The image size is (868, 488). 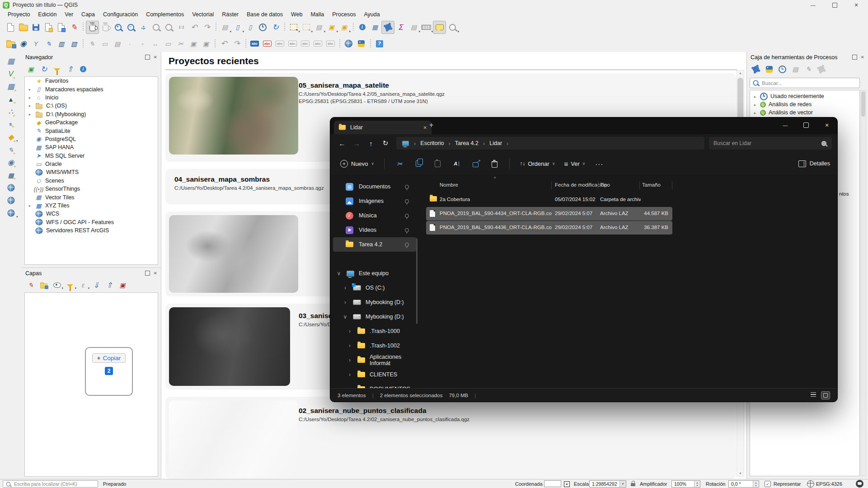 What do you see at coordinates (813, 395) in the screenshot?
I see `details-view-button` at bounding box center [813, 395].